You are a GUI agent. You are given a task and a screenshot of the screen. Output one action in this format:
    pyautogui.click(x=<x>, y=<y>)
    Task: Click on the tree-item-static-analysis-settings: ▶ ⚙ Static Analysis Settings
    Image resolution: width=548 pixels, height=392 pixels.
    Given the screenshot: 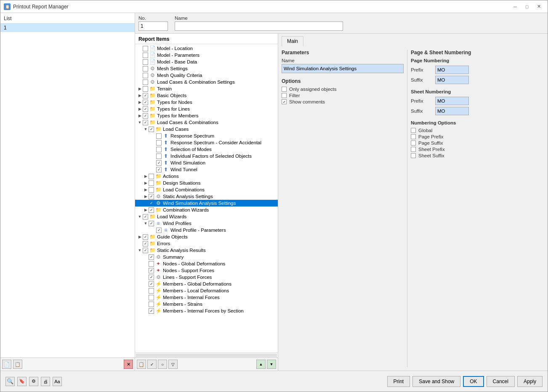 What is the action you would take?
    pyautogui.click(x=206, y=196)
    